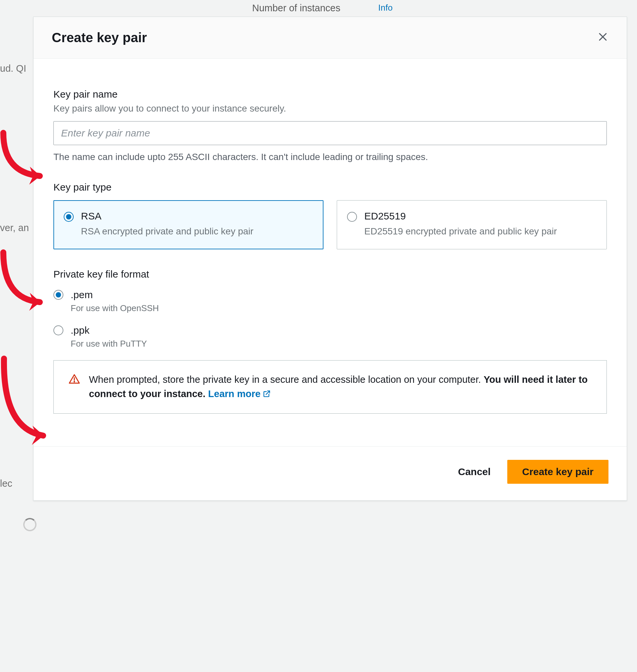  Describe the element at coordinates (267, 392) in the screenshot. I see `external-link-icon` at that location.